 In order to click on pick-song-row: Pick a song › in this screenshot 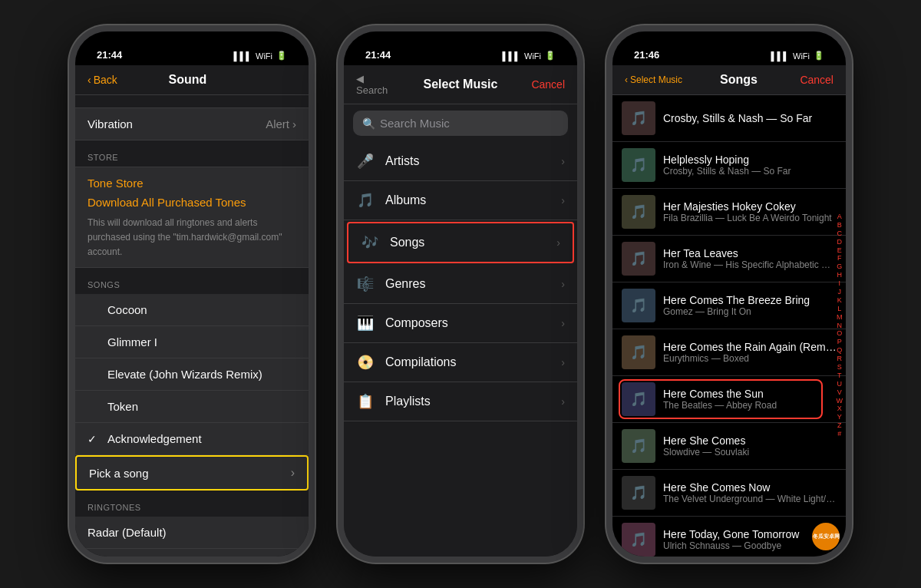, I will do `click(192, 473)`.